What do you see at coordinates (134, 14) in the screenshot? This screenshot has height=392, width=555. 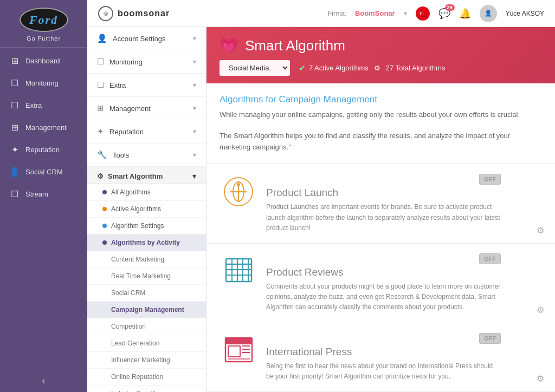 I see `app-logo: ◎ boomsonar` at bounding box center [134, 14].